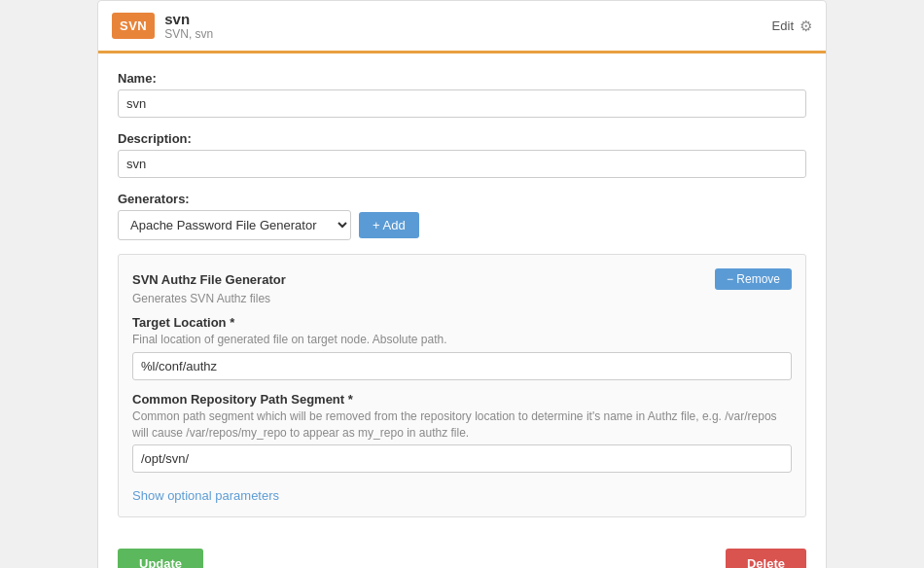 The image size is (924, 568). Describe the element at coordinates (462, 279) in the screenshot. I see `generator-card-header: SVN Authz File Generator − Remove` at that location.